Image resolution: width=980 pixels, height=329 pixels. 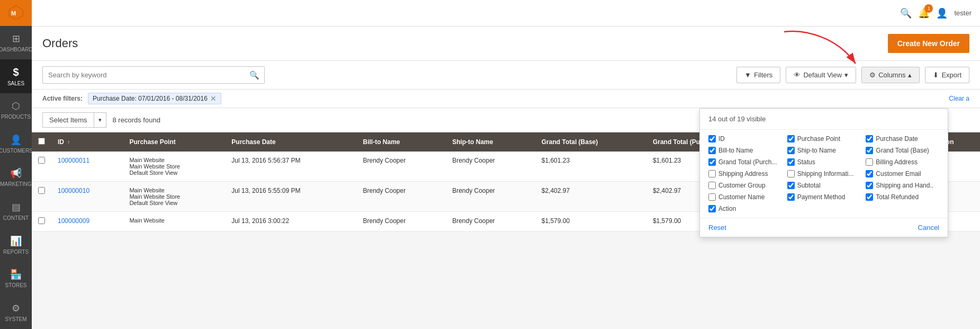 What do you see at coordinates (87, 197) in the screenshot?
I see `row-id: 100000010` at bounding box center [87, 197].